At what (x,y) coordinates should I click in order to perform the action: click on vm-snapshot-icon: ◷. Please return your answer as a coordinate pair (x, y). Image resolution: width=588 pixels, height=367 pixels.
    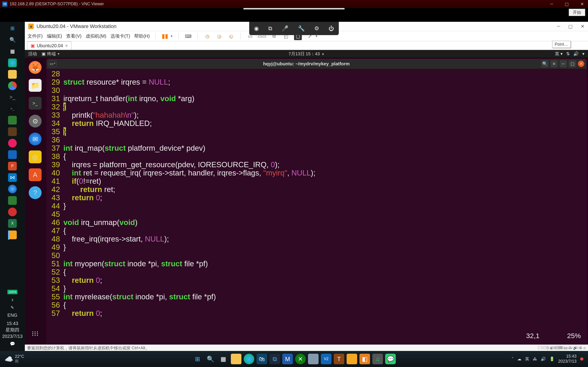
    Looking at the image, I should click on (207, 36).